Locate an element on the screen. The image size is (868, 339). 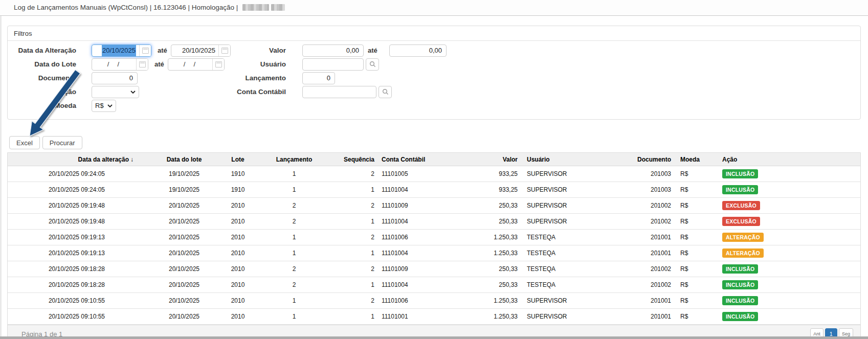
column-header-moeda: Moeda is located at coordinates (696, 160).